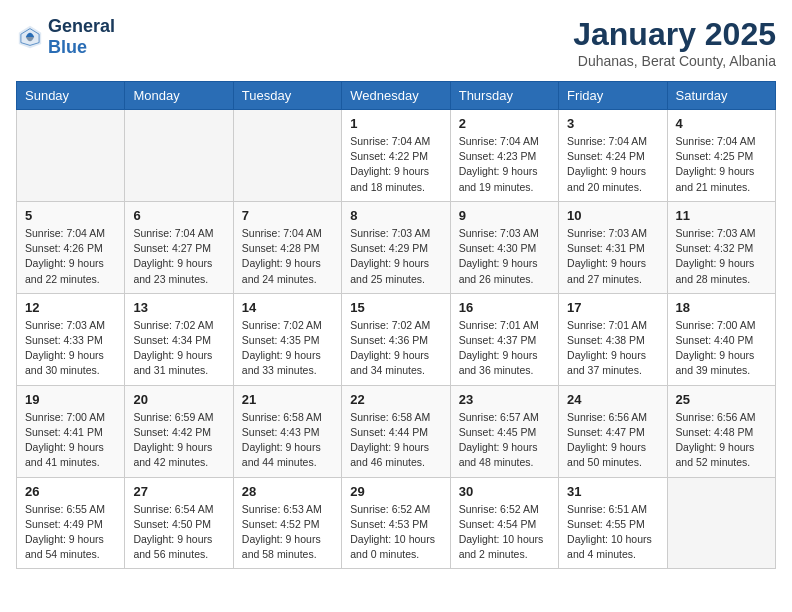 The height and width of the screenshot is (612, 792). What do you see at coordinates (71, 339) in the screenshot?
I see `calendar-cell: 12Sunrise: 7:03 AM Sunset: 4:33 PM Dayli…` at bounding box center [71, 339].